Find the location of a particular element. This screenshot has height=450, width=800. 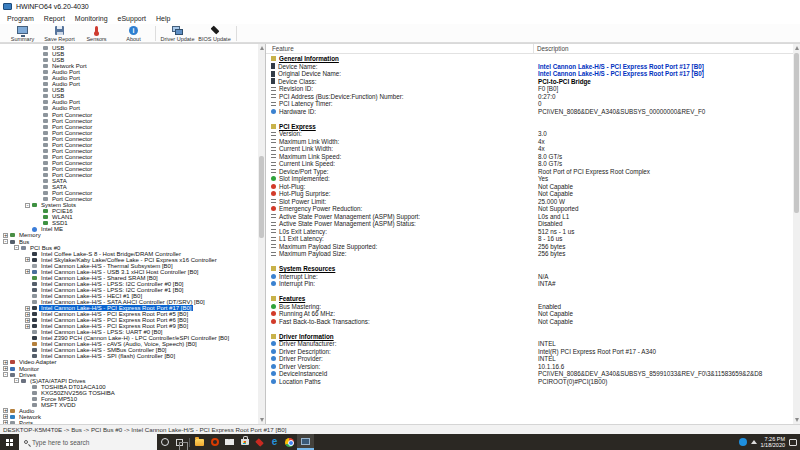

detail-row-active-state-power-management-aspm-status: Active State Power Management (ASPM) Sta… is located at coordinates (530, 224).